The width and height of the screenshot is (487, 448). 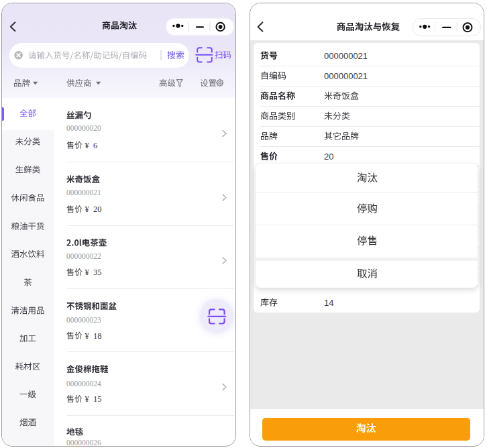 I want to click on svg-text: 18, so click(x=98, y=336).